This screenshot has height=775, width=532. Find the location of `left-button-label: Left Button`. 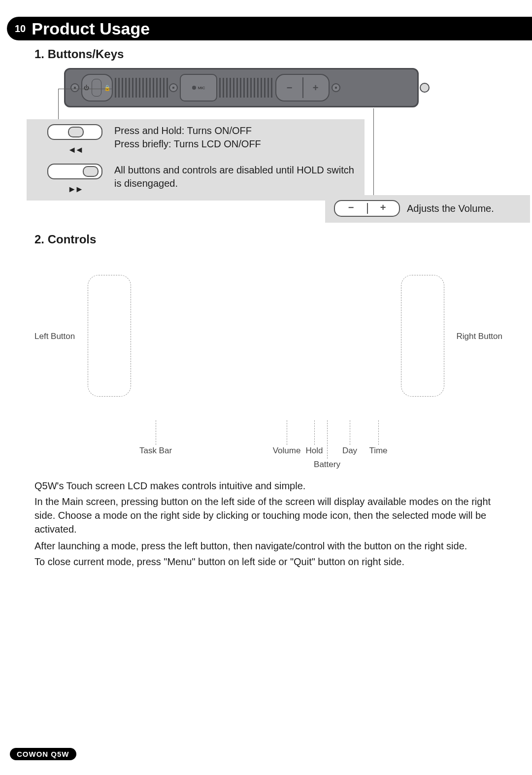

left-button-label: Left Button is located at coordinates (55, 337).